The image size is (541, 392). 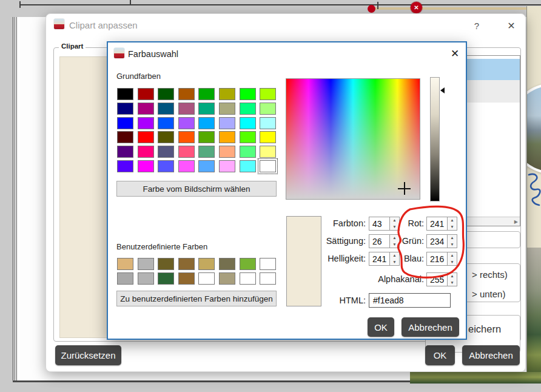 I want to click on alpha-spinner: ▲ ▼, so click(x=452, y=279).